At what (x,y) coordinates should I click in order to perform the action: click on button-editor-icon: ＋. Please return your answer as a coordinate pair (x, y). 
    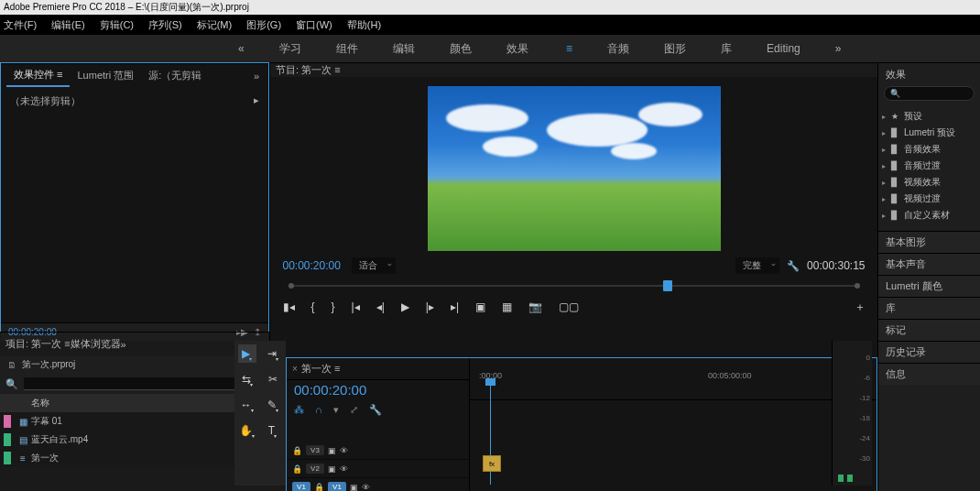
    Looking at the image, I should click on (860, 308).